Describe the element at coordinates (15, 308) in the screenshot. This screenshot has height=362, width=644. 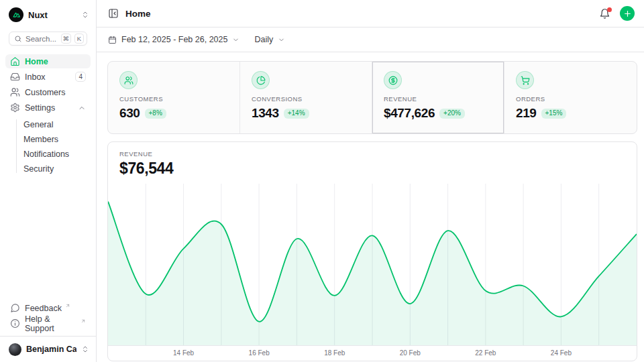
I see `message-bubble-icon` at that location.